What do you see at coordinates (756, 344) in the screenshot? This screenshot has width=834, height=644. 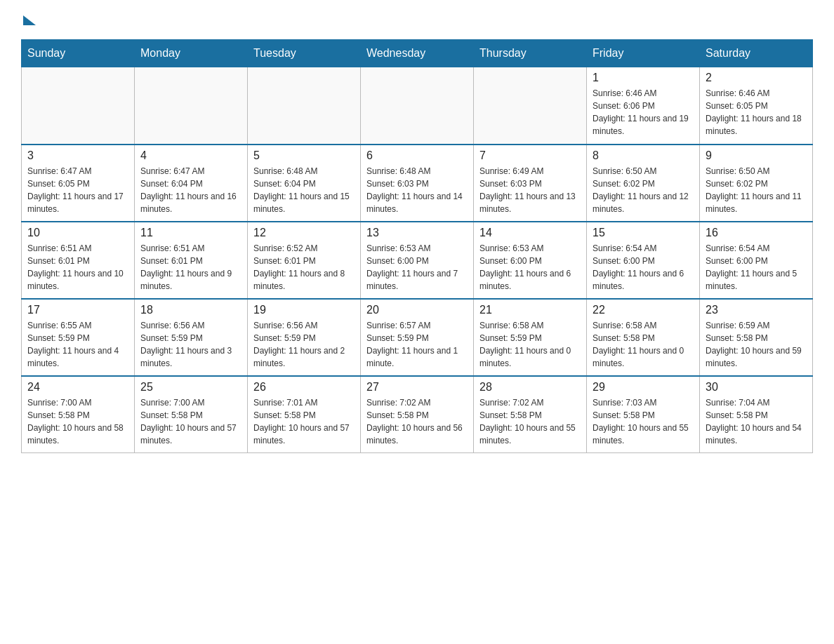 I see `day-info: Sunrise: 6:59 AM Sunset: 5:58 PM Dayligh…` at bounding box center [756, 344].